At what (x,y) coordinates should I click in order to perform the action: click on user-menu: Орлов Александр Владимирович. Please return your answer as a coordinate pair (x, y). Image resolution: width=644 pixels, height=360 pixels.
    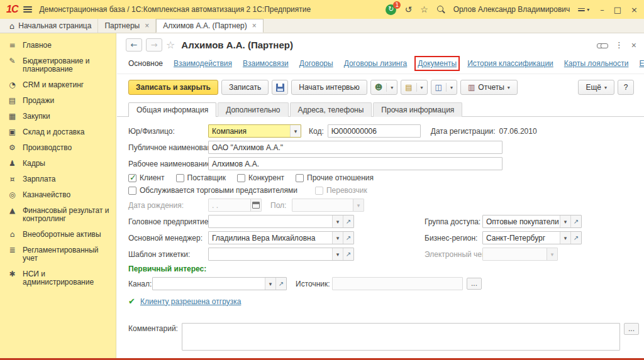
    Looking at the image, I should click on (512, 9).